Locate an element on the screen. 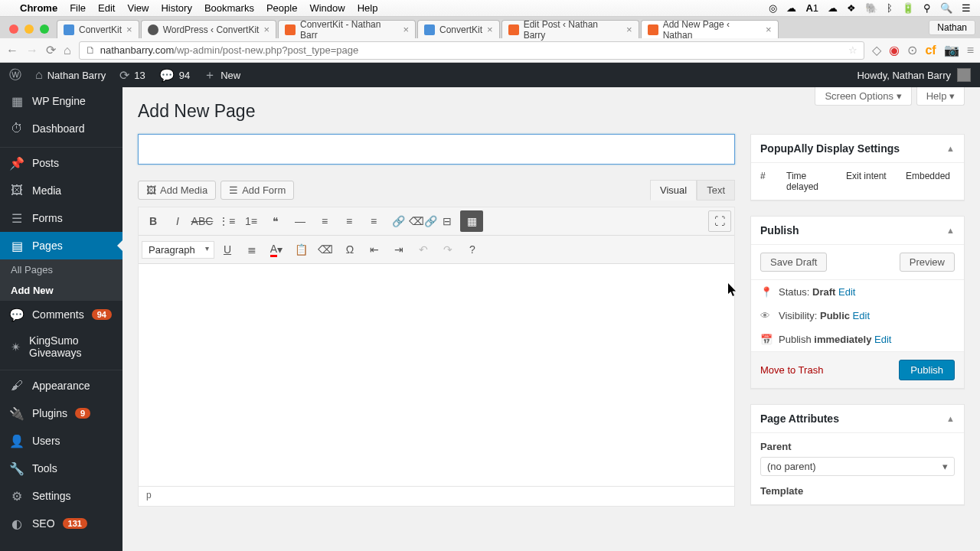 Image resolution: width=980 pixels, height=551 pixels. edit-schedule-link: Edit is located at coordinates (883, 340).